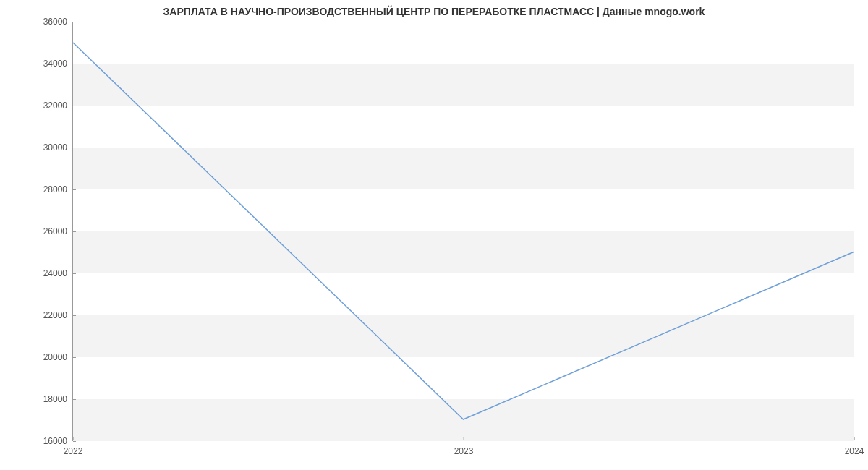  Describe the element at coordinates (58, 357) in the screenshot. I see `y-tick: 20000` at that location.